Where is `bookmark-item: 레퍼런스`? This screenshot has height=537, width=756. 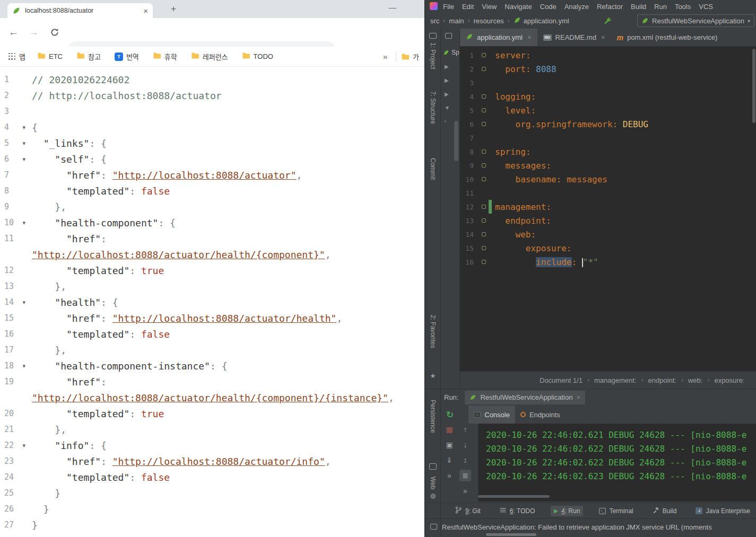 bookmark-item: 레퍼런스 is located at coordinates (210, 57).